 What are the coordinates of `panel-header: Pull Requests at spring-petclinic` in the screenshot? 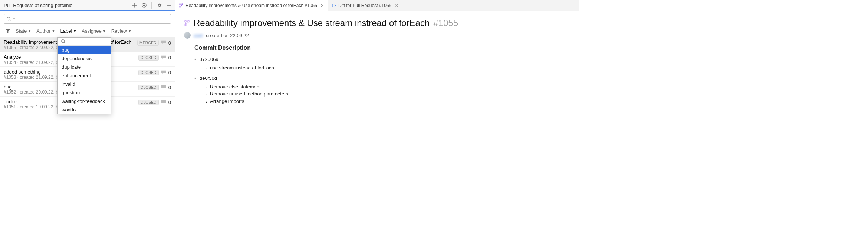 It's located at (88, 6).